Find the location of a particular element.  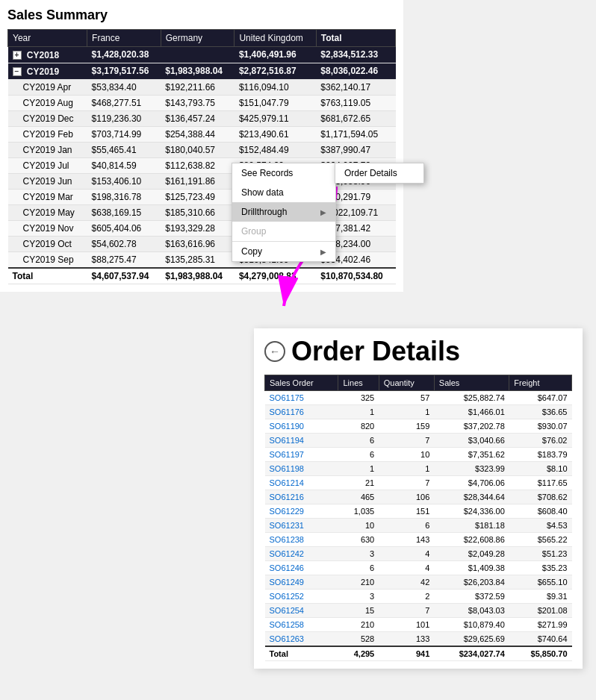

order-cell: SO61197 is located at coordinates (302, 455).